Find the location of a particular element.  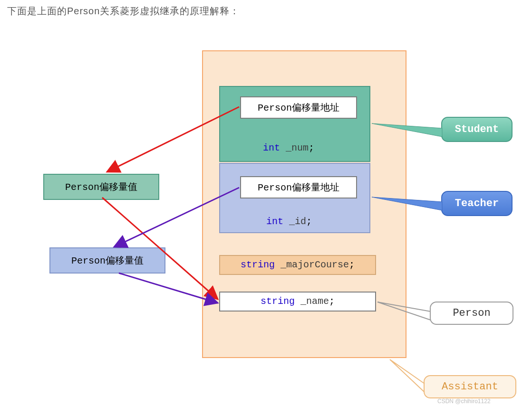

field-name: _majorCourse is located at coordinates (312, 265).